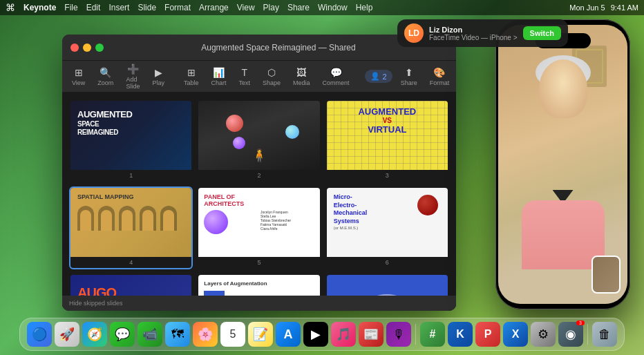 This screenshot has width=644, height=355. I want to click on slide-5-names: Jocelyn Franquen Stella Lee Tobias Stein…, so click(287, 222).